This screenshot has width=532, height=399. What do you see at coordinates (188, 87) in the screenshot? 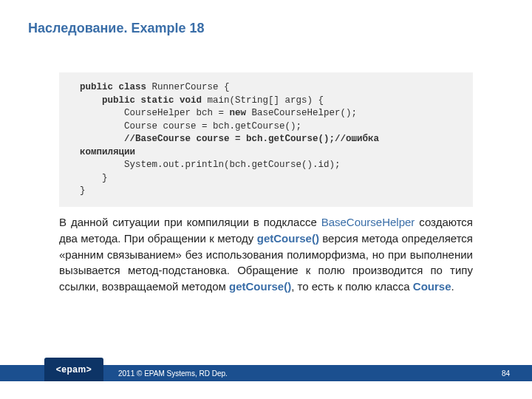
I see `code-text: RunnerCourse {` at bounding box center [188, 87].